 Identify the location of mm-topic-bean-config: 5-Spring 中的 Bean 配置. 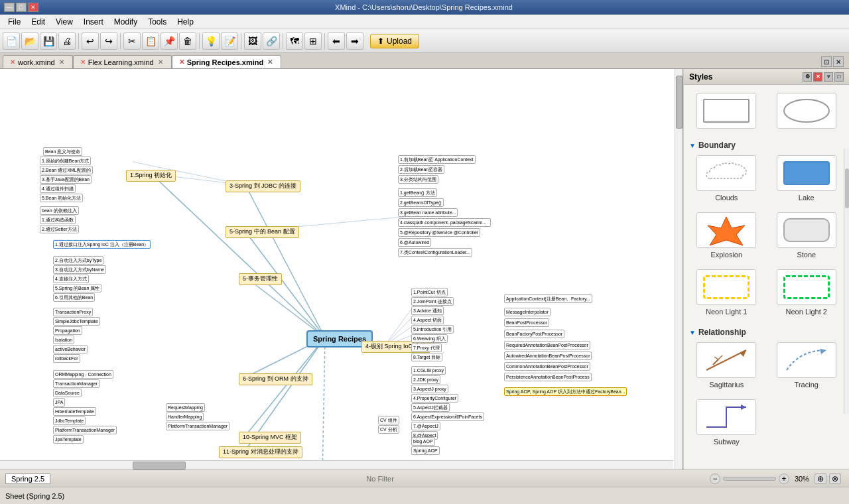
(263, 232).